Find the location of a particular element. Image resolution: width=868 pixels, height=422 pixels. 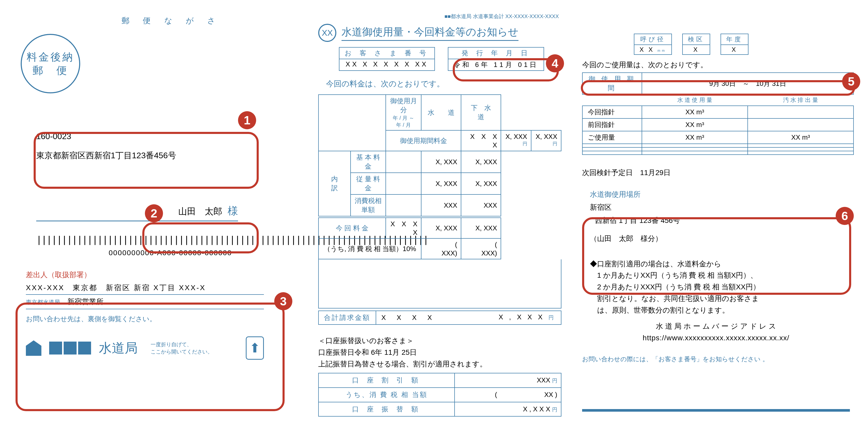

xx-circle-icon: XX is located at coordinates (327, 33).